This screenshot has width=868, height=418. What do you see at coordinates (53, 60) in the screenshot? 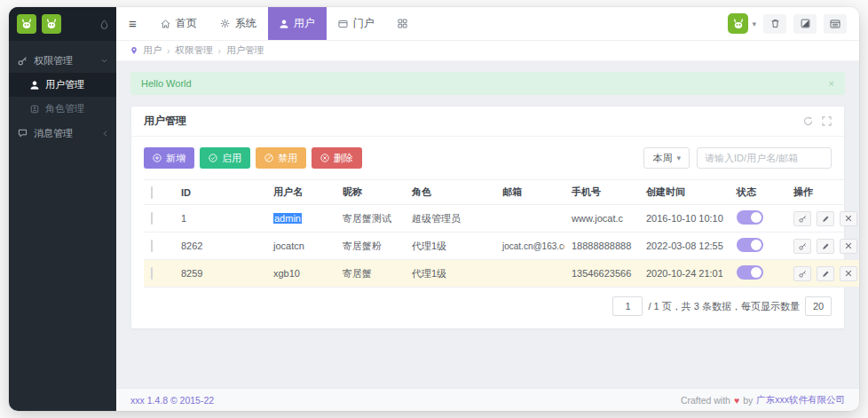
I see `sidebar-item-label: 权限管理` at bounding box center [53, 60].